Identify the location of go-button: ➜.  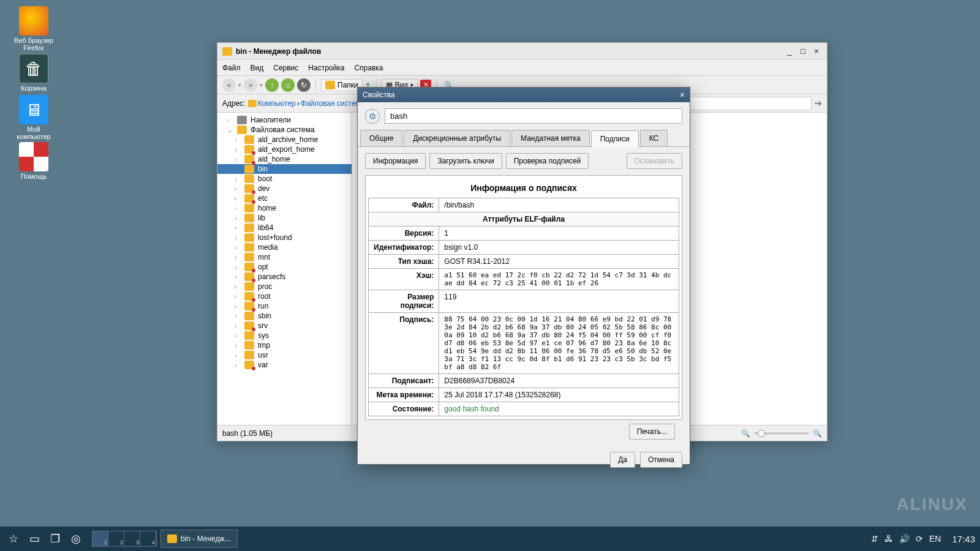
(818, 103).